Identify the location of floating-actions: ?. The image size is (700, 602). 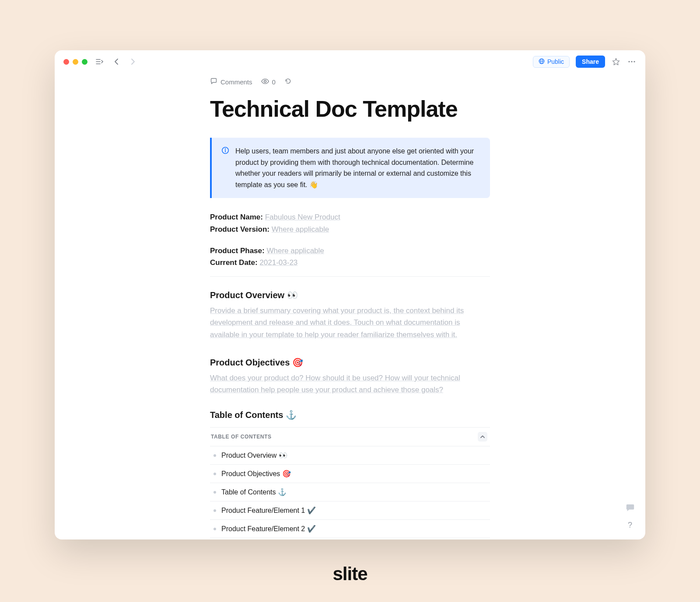
(630, 516).